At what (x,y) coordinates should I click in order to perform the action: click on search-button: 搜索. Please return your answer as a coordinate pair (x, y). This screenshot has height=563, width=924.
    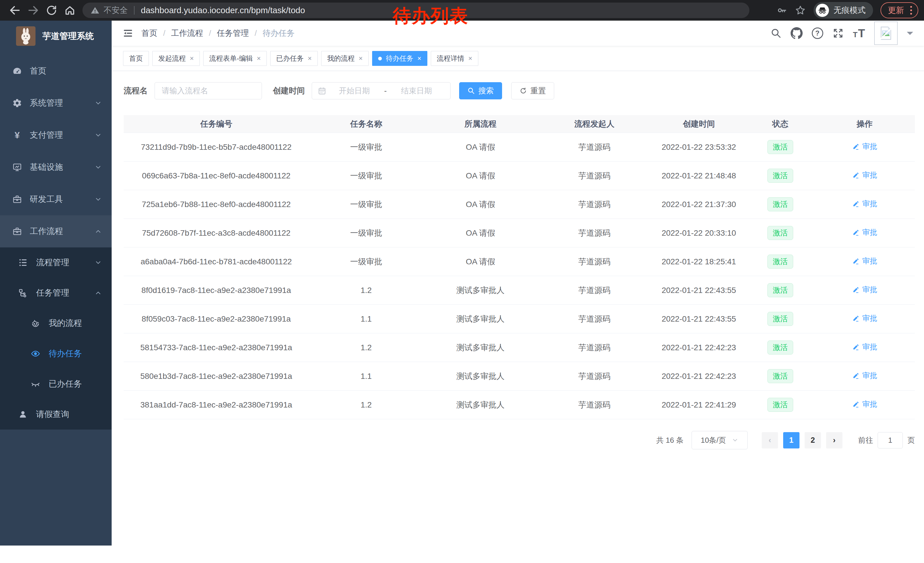
    Looking at the image, I should click on (481, 91).